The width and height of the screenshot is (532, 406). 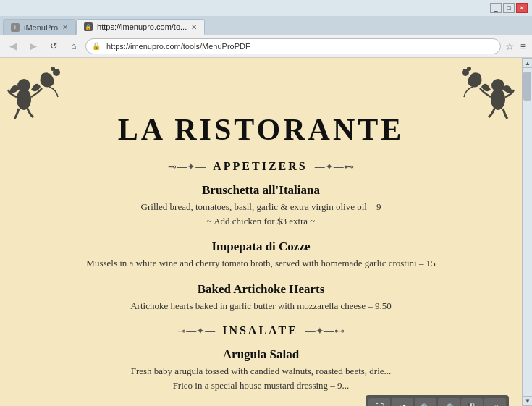 I want to click on browser-toolbar: ◀ ▶ ↺ ⌂ 🔒 https://imenupro.com/tools/Men…, so click(x=266, y=46).